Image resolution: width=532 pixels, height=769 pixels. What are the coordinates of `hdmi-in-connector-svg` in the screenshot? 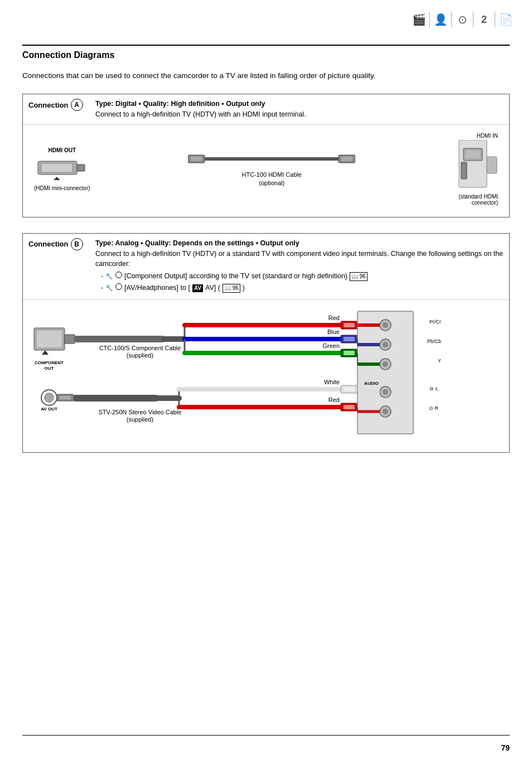 It's located at (476, 165).